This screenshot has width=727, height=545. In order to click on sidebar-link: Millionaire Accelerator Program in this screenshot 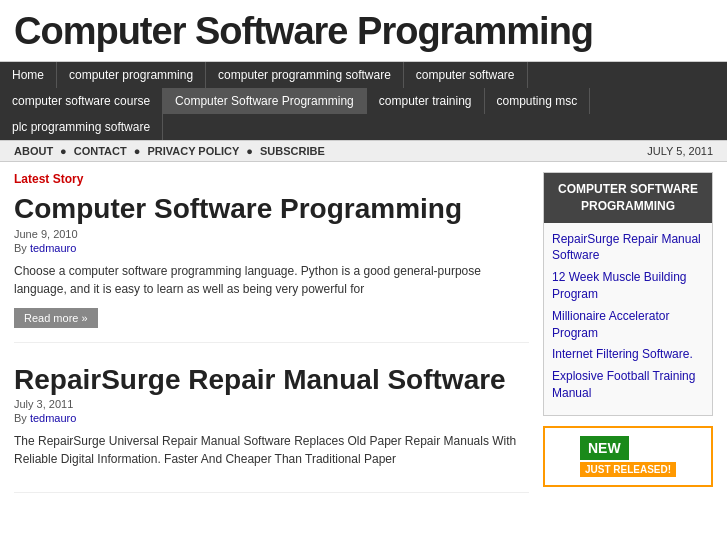, I will do `click(628, 325)`.